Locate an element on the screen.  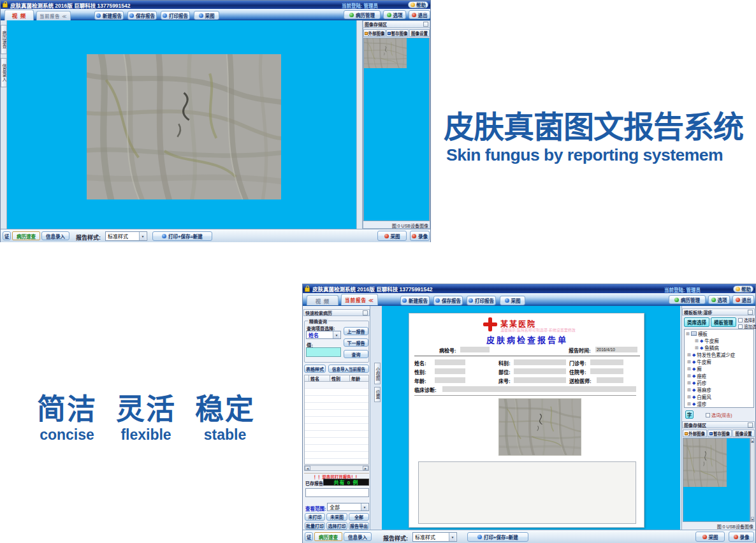
bed-no-field is located at coordinates (540, 380).